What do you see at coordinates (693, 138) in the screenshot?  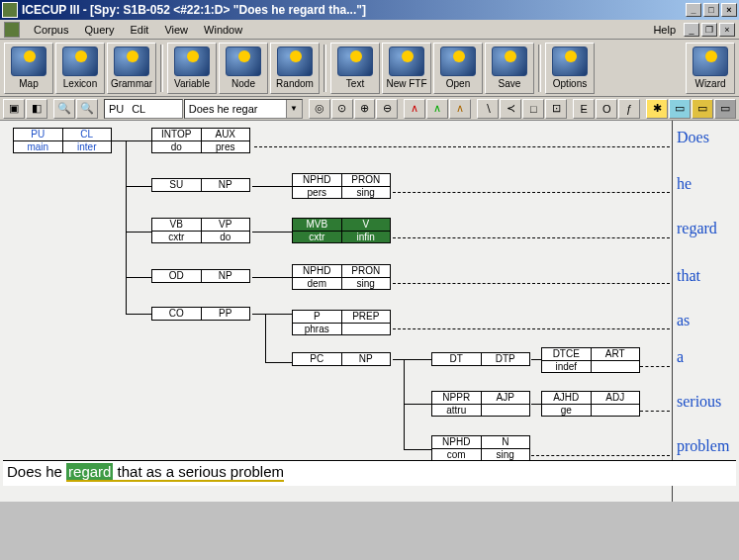 I see `word-does: Does` at bounding box center [693, 138].